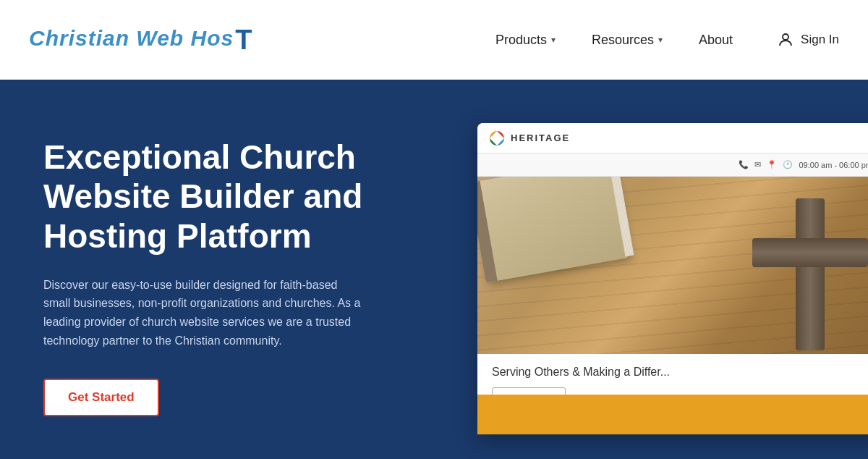 Image resolution: width=868 pixels, height=459 pixels. Describe the element at coordinates (673, 165) in the screenshot. I see `mockup-sub-bar: 📞 ✉ 📍 🕐 09:00 am - 06:00 pm` at that location.